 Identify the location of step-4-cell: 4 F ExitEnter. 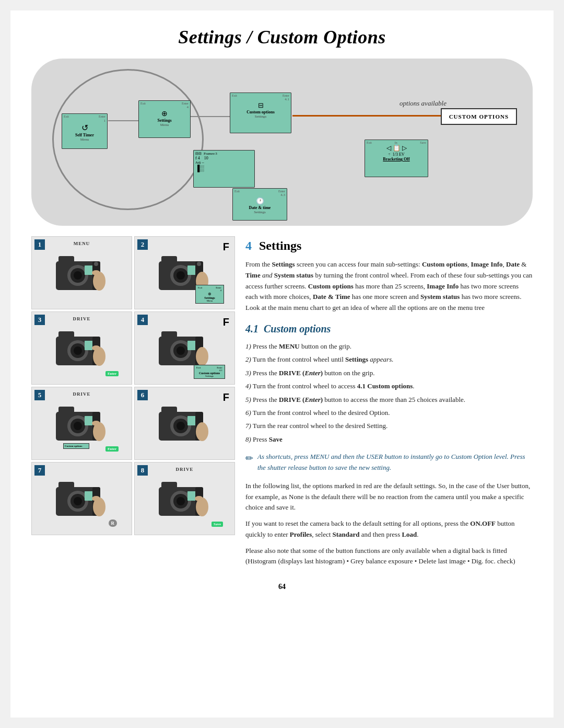
(185, 348).